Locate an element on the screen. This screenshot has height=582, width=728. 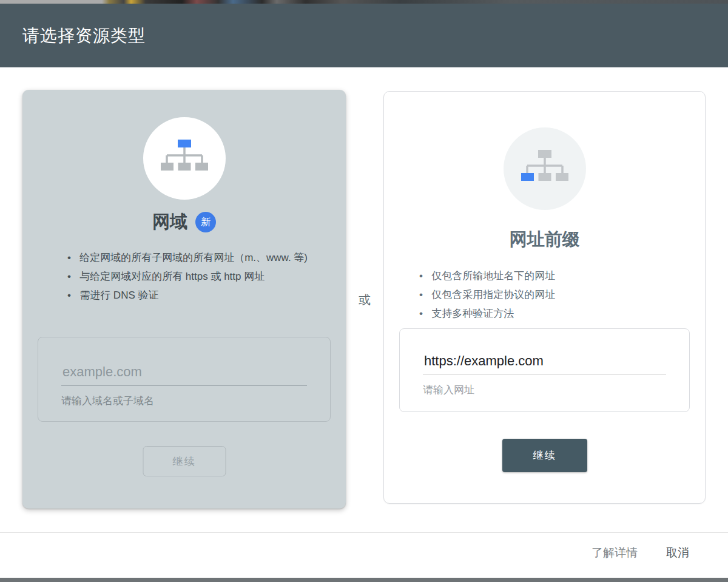
url-prefix-benefit-item: 仅包含所输地址名下的网址 is located at coordinates (545, 276).